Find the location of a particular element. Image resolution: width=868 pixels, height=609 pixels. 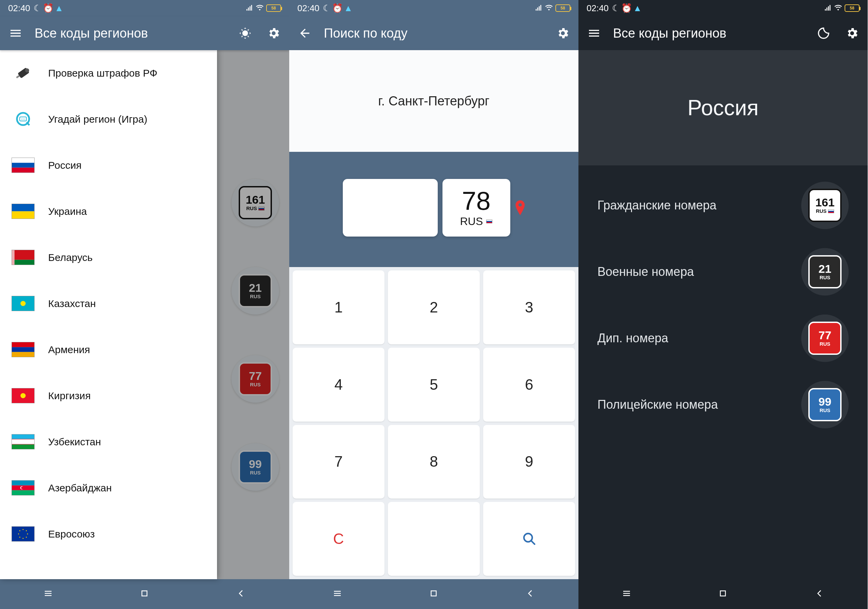

drawer-item-armenia: Армения is located at coordinates (108, 350).